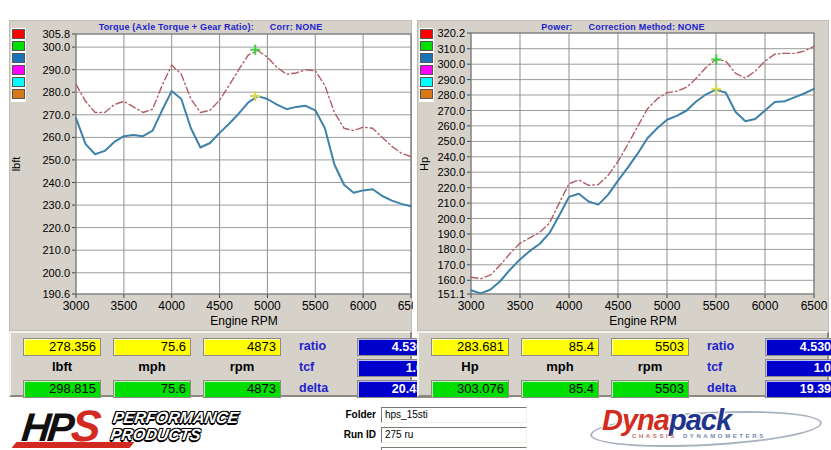  I want to click on hps-logo-text: PERFORMANCE PRODUCTS, so click(175, 426).